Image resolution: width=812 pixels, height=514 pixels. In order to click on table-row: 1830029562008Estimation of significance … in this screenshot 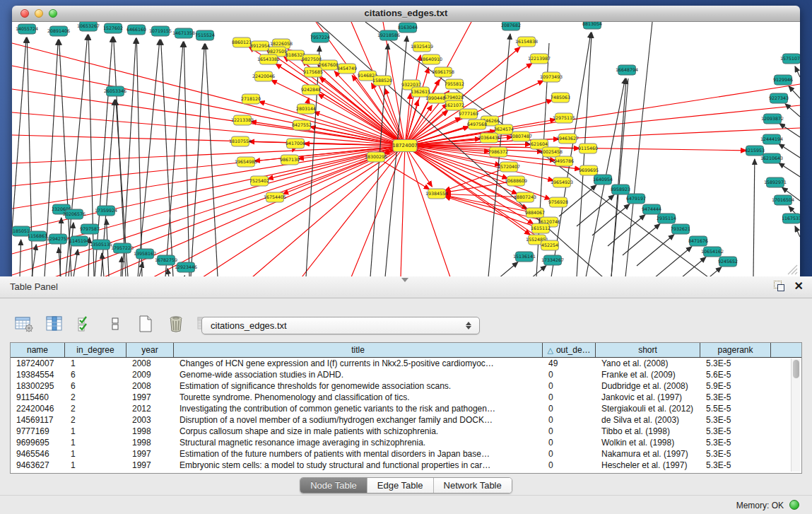, I will do `click(406, 386)`.